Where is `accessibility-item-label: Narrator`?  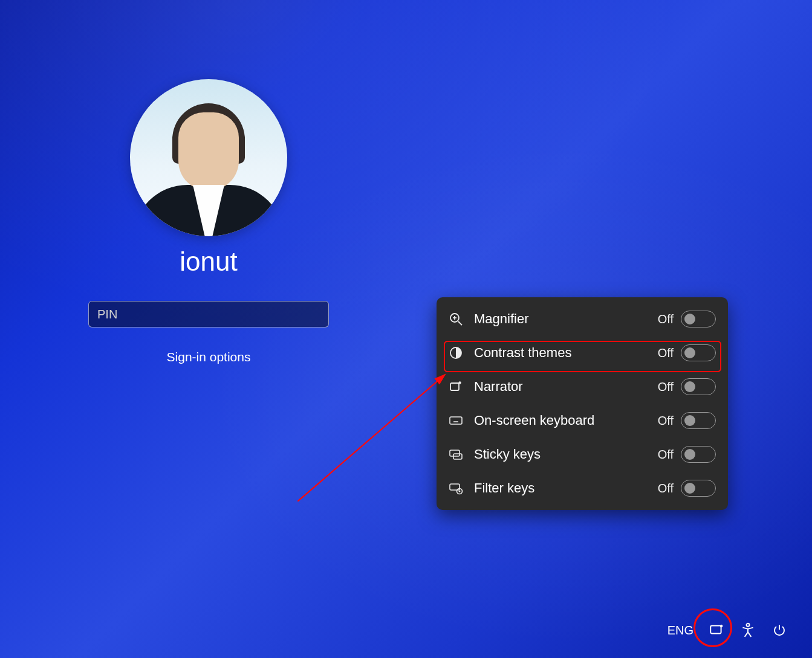
accessibility-item-label: Narrator is located at coordinates (498, 387).